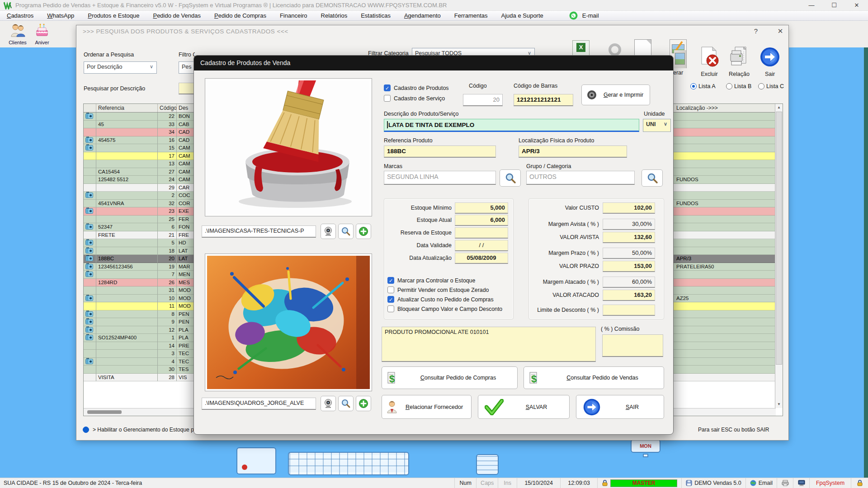 The image size is (868, 488). Describe the element at coordinates (481, 208) in the screenshot. I see `field-estoque-minimo: 5,000` at that location.